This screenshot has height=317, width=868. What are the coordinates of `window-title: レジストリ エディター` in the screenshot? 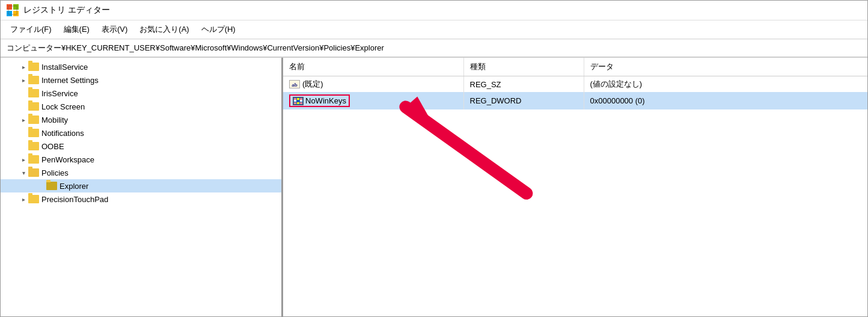 It's located at (67, 10).